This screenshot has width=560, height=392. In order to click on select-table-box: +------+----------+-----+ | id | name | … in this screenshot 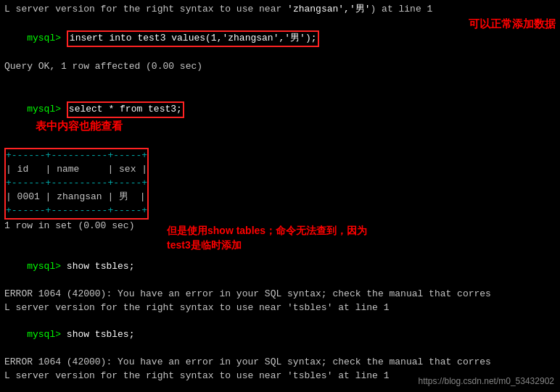, I will do `click(77, 183)`.